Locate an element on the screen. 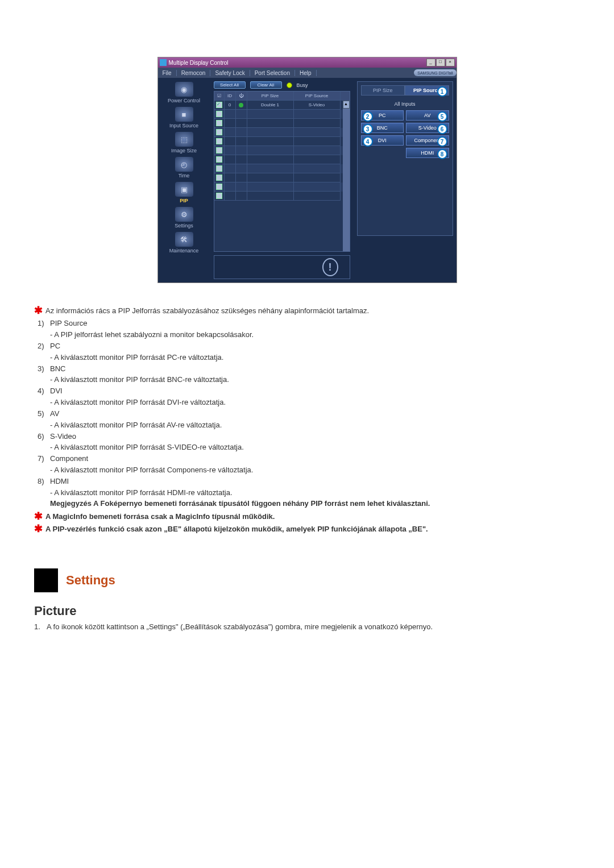  item-desc: - A kiválasztott monitor PIP forrását AV… is located at coordinates (309, 425).